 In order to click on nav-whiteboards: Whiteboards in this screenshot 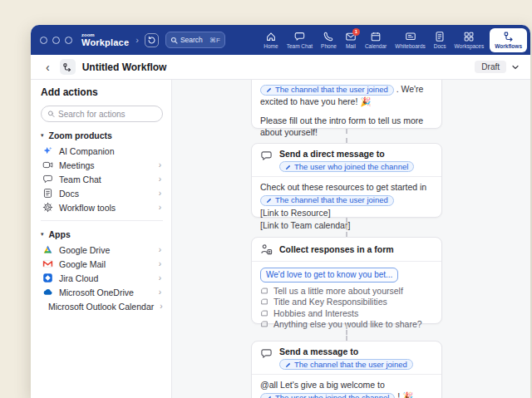, I will do `click(411, 40)`.